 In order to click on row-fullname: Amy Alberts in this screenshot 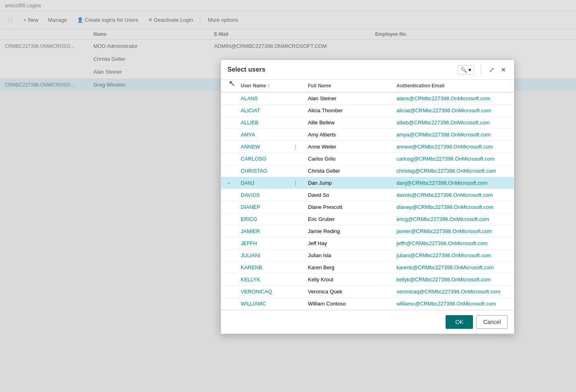, I will do `click(347, 135)`.